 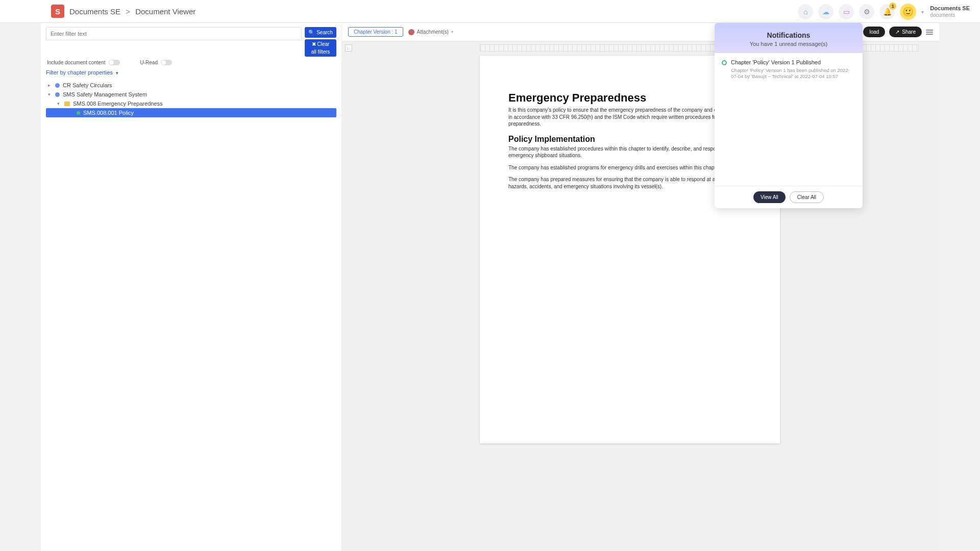 I want to click on filter-by-properties: Filter by chapter properties ▾, so click(x=191, y=72).